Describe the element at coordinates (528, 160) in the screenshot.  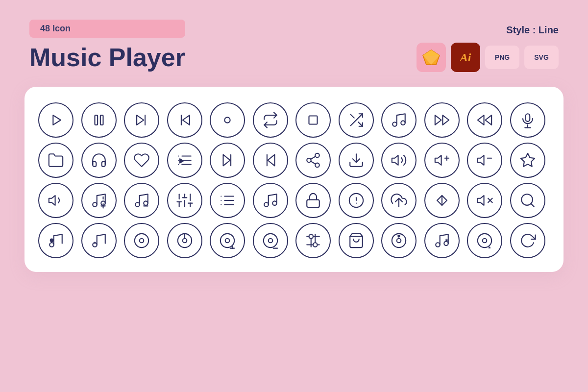
I see `star-icon` at that location.